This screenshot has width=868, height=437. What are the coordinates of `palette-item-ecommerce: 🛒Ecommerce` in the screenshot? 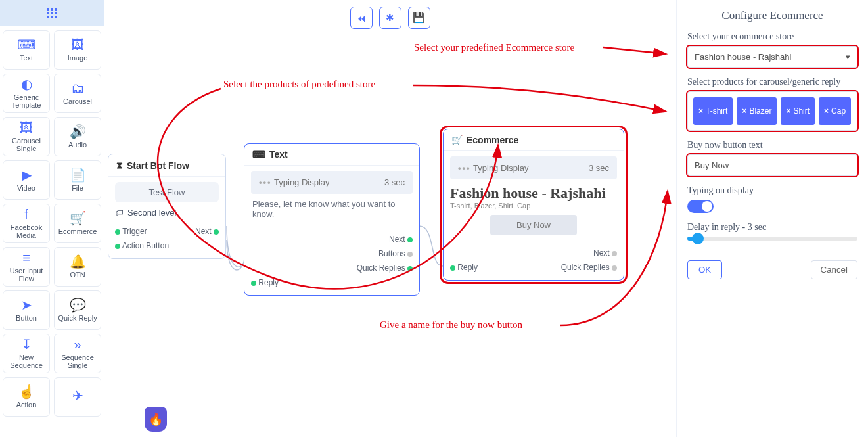 It's located at (78, 223).